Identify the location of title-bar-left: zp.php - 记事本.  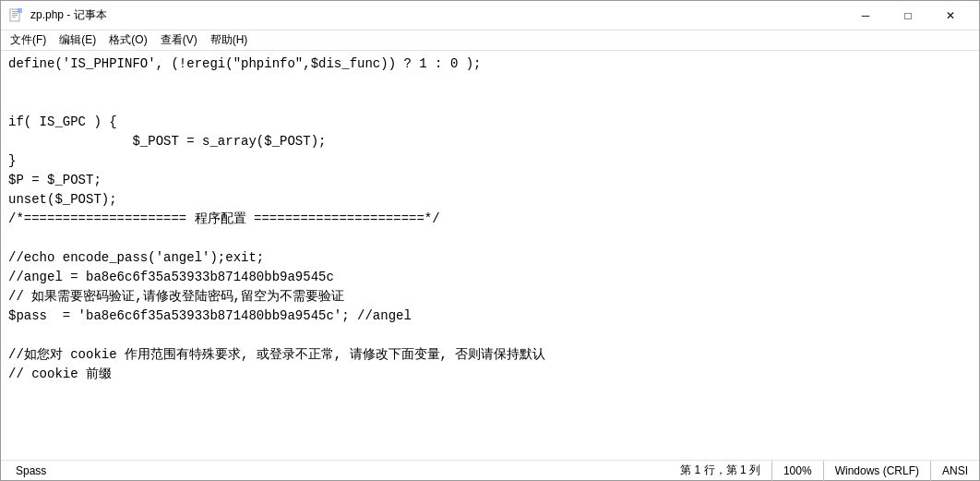
(57, 15).